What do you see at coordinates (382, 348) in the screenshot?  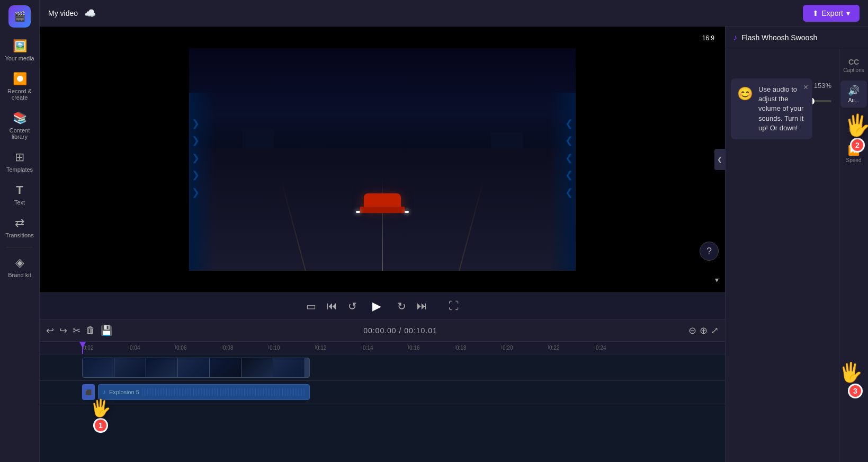 I see `timeline-ruler: 0:02 0:04 0:06 0:08 0:10 0:12 0:14 0:16 …` at bounding box center [382, 348].